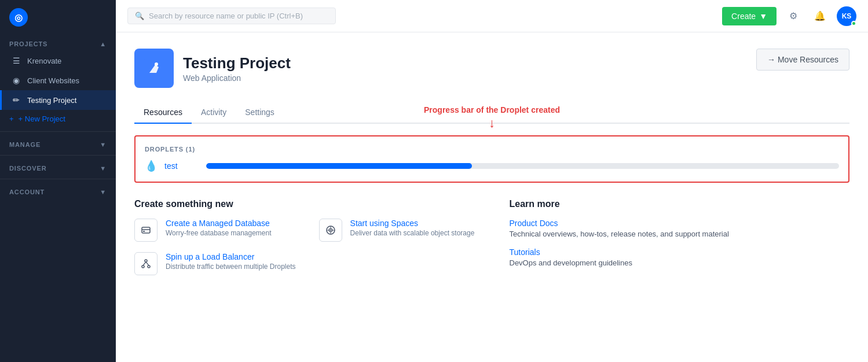 Image resolution: width=868 pixels, height=362 pixels. I want to click on new-project-icon: +, so click(12, 119).